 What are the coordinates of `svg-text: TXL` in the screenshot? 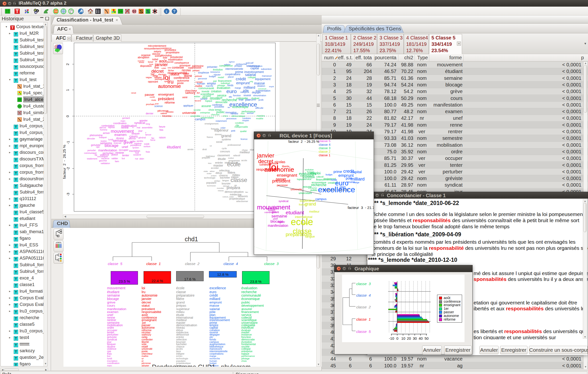 It's located at (56, 11).